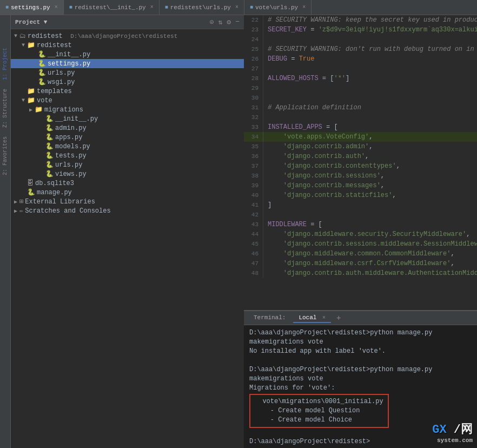  What do you see at coordinates (50, 137) in the screenshot?
I see `py-icon-apps: 🐍` at bounding box center [50, 137].